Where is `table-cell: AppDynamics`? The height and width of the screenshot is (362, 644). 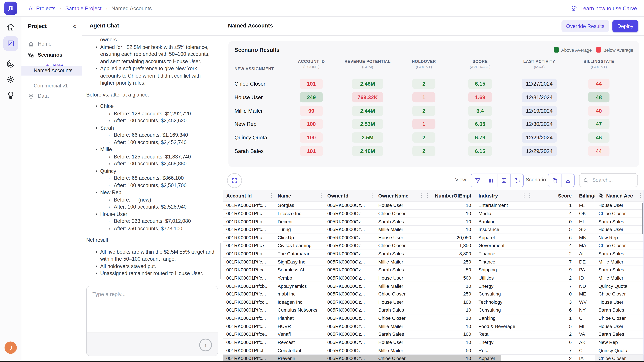 table-cell: AppDynamics is located at coordinates (299, 286).